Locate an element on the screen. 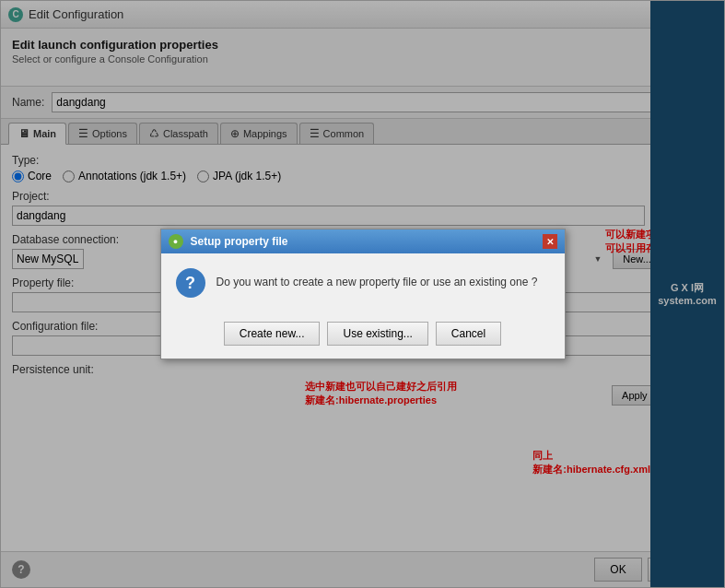  modal-title-left: ● Setup property file is located at coordinates (228, 241).